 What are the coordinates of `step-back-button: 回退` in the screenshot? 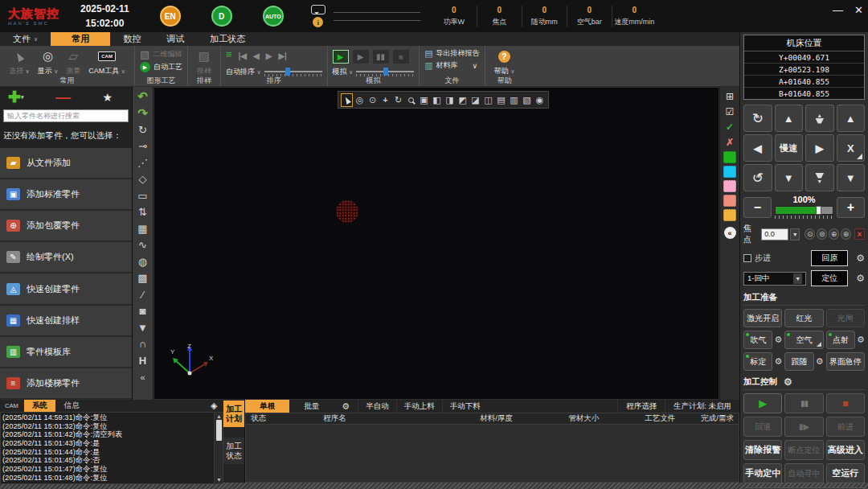 It's located at (763, 426).